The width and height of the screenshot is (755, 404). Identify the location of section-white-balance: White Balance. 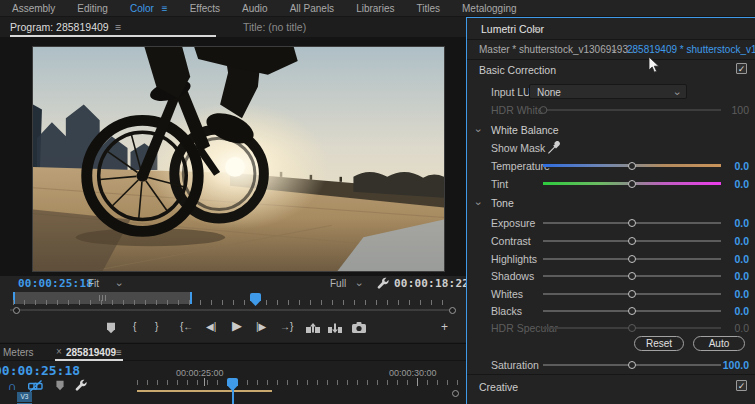
(525, 130).